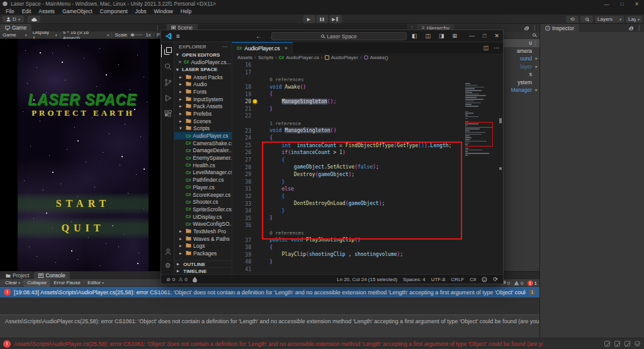  Describe the element at coordinates (132, 35) in the screenshot. I see `slider-handle` at that location.